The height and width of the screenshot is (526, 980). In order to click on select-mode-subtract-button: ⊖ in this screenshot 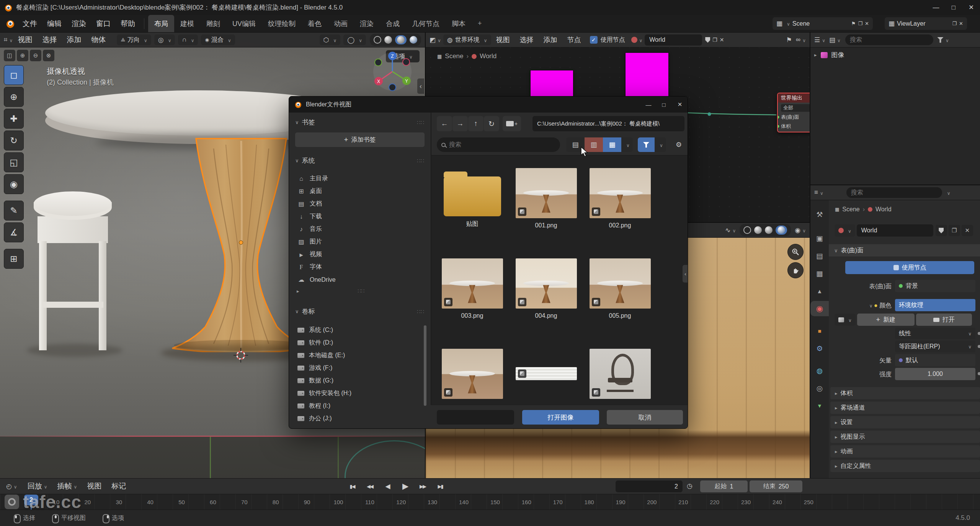, I will do `click(36, 56)`.